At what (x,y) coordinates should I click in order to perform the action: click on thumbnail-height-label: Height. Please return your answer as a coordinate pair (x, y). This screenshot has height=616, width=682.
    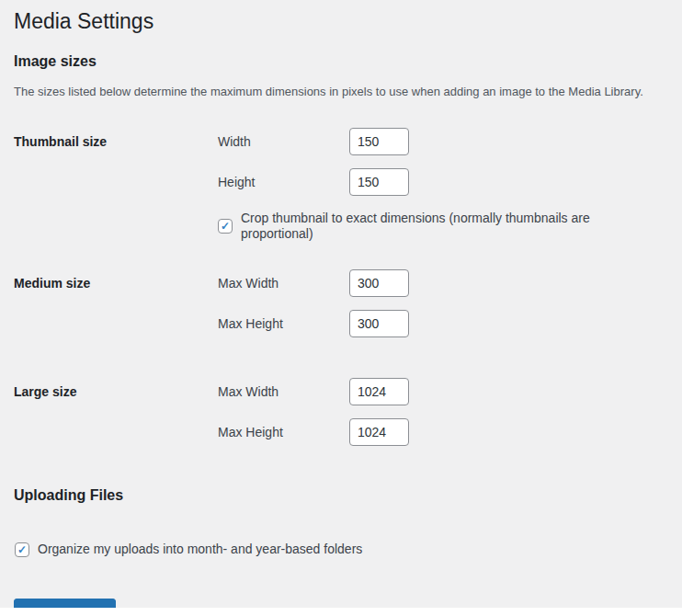
    Looking at the image, I should click on (283, 182).